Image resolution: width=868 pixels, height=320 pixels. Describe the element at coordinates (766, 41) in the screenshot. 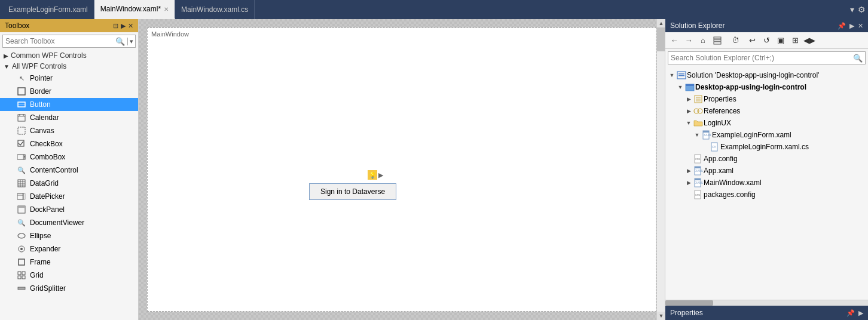

I see `se-refresh-btn: ↺` at that location.